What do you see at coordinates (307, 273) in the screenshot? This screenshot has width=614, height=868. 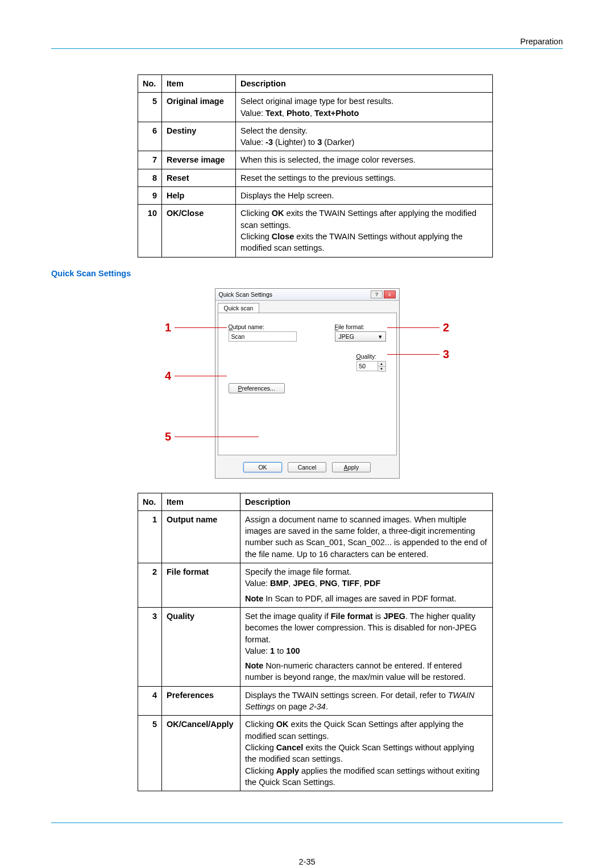 I see `quick-scan-heading: Quick Scan Settings` at bounding box center [307, 273].